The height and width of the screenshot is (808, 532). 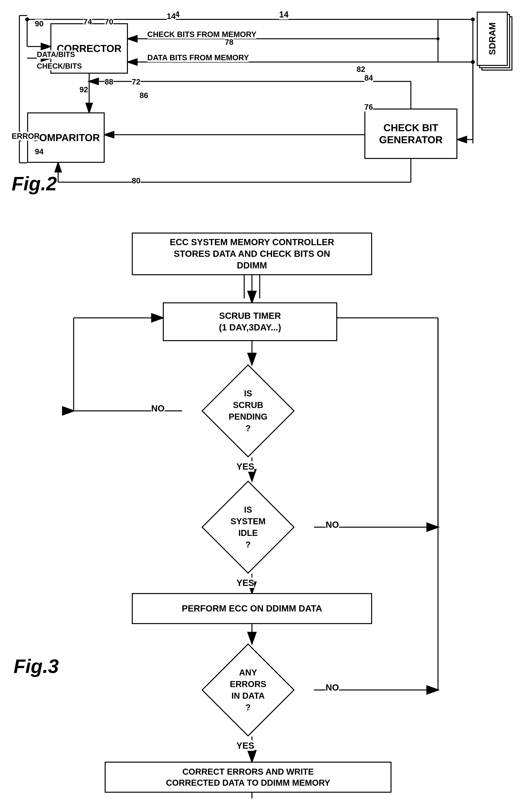 I want to click on label-no3: NO, so click(x=332, y=687).